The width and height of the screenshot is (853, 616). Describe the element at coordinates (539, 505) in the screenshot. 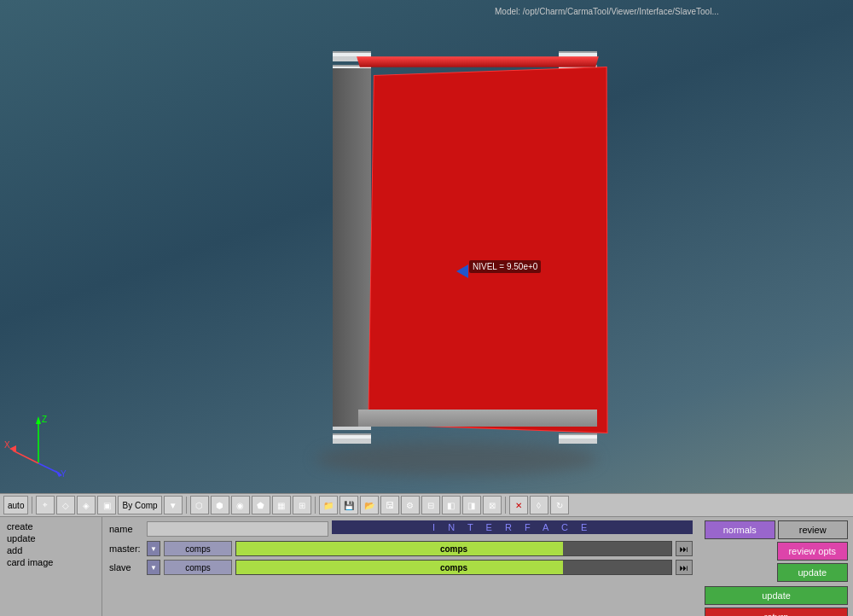

I see `tb-icon-20: ◊` at that location.